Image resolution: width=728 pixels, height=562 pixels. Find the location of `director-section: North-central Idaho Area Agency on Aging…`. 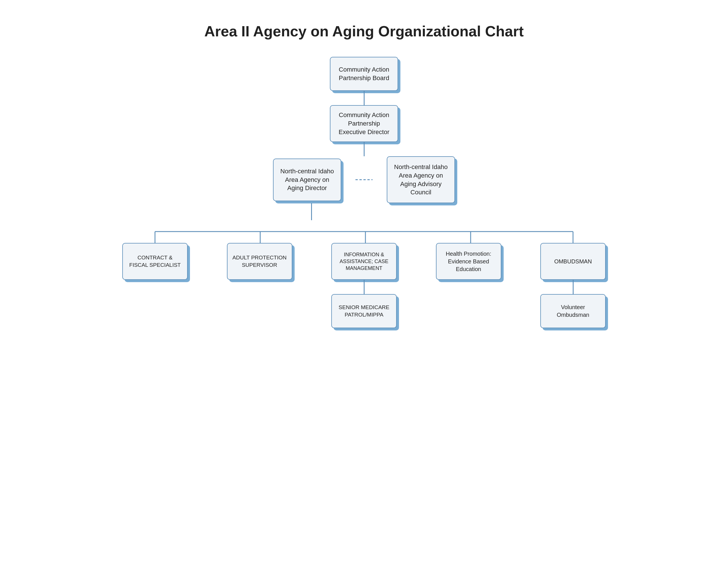

director-section: North-central Idaho Area Agency on Aging… is located at coordinates (364, 180).